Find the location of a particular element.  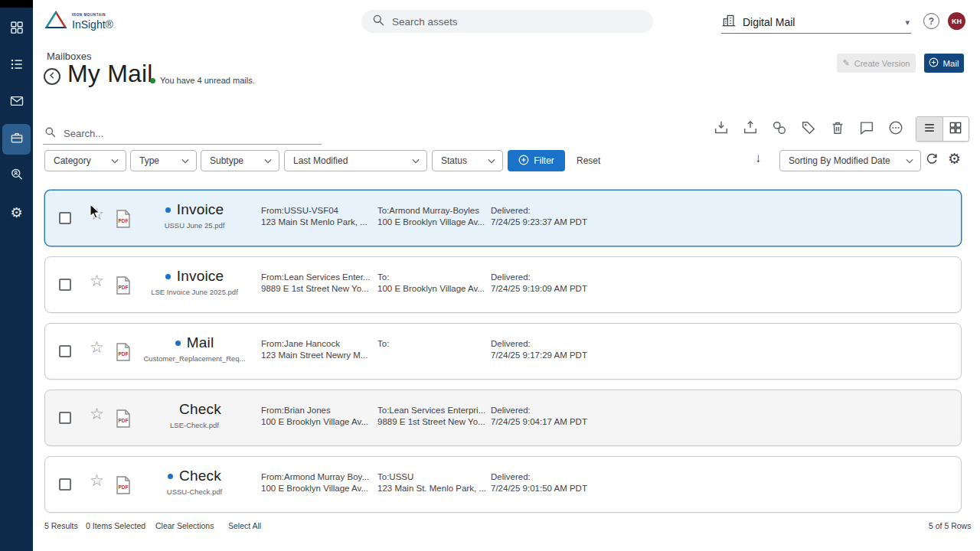

more-options-button is located at coordinates (896, 129).